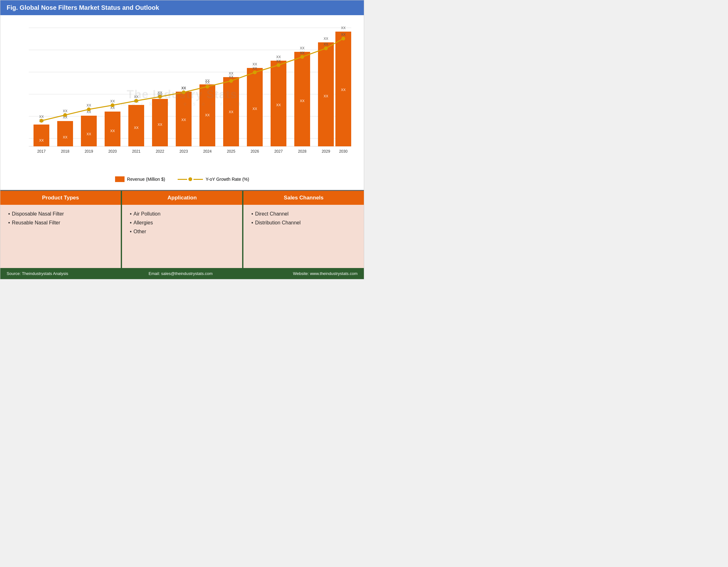  Describe the element at coordinates (65, 151) in the screenshot. I see `svg-text: 2018` at that location.